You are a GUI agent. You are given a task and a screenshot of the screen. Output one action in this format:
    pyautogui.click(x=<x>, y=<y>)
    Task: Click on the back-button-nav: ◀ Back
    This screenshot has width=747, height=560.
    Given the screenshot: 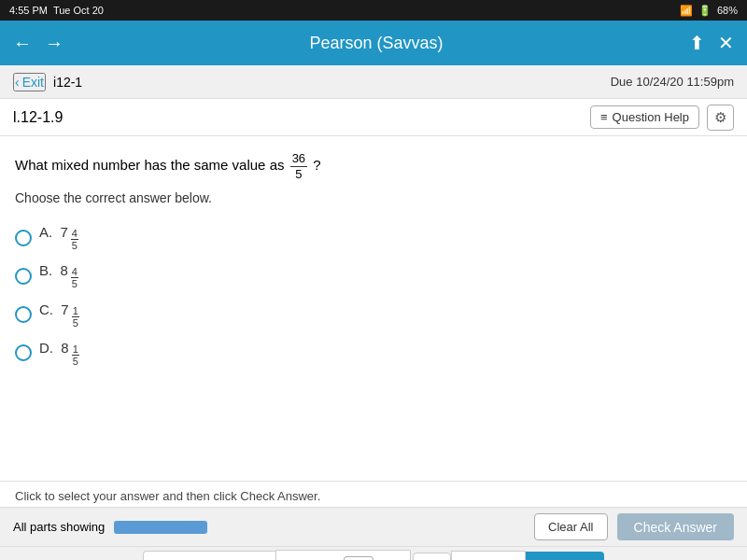 What is the action you would take?
    pyautogui.click(x=488, y=556)
    